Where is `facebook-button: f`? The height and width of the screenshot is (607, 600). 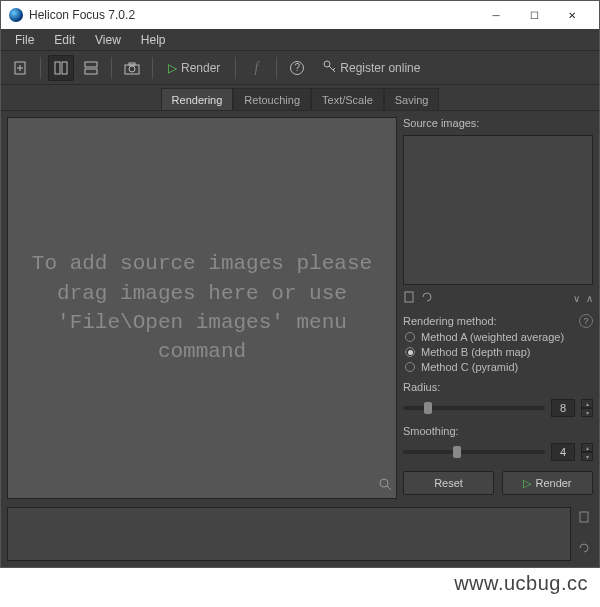 facebook-button: f is located at coordinates (256, 68).